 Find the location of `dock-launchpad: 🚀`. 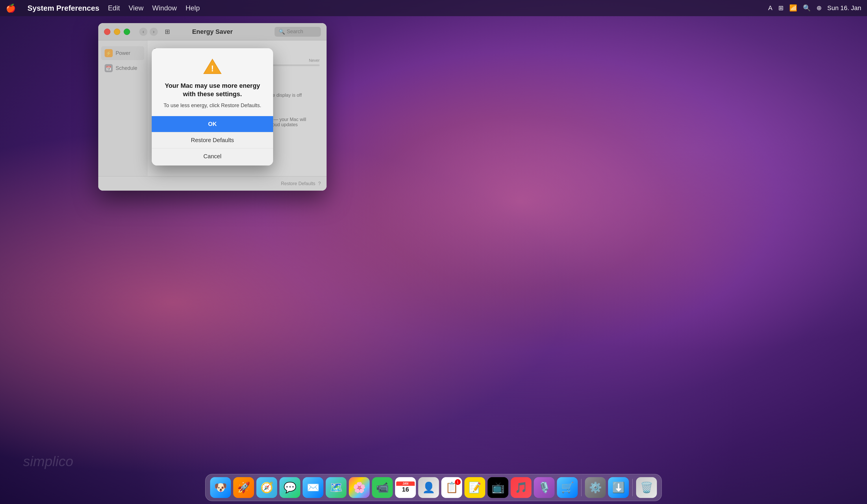

dock-launchpad: 🚀 is located at coordinates (244, 487).